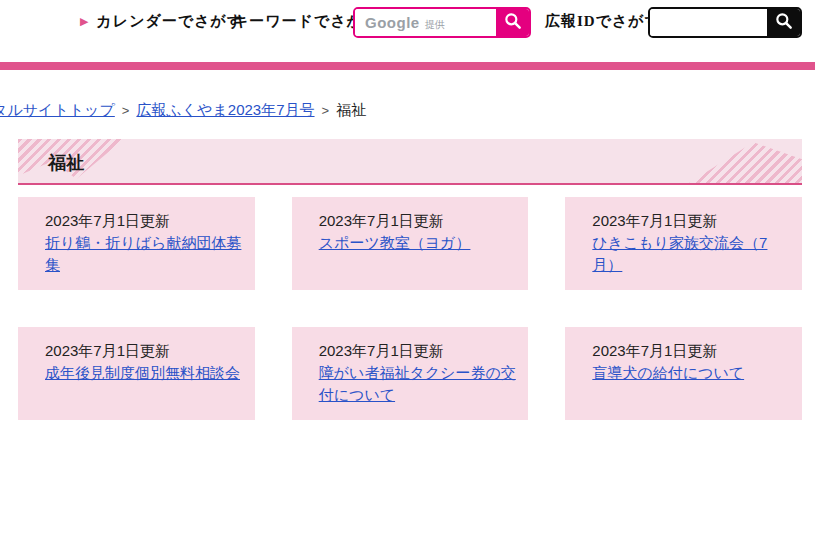 The image size is (815, 560). I want to click on koho-id-search-box, so click(725, 22).